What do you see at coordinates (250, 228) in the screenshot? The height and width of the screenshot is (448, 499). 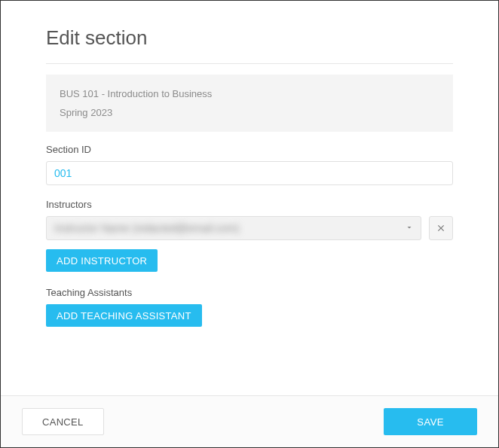 I see `instructor-row: Instructor Name (redacted@email.com)` at bounding box center [250, 228].